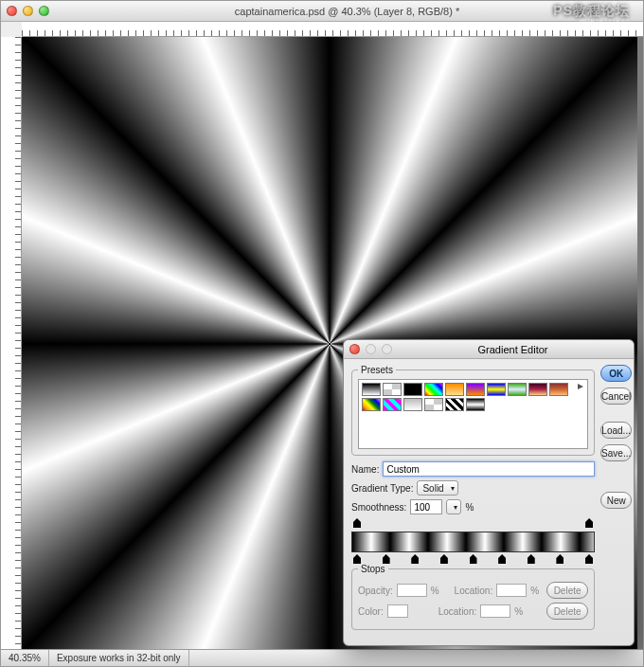 Image resolution: width=644 pixels, height=667 pixels. I want to click on ok-button: OK, so click(616, 373).